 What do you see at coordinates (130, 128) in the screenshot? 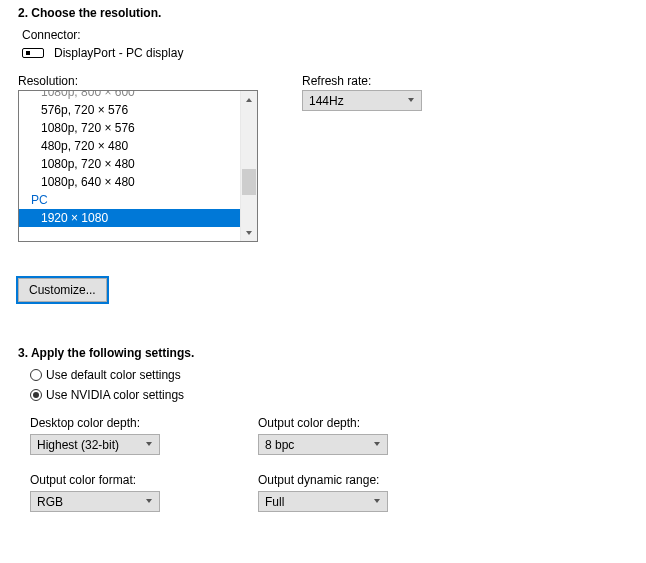
I see `resolution-item: 1080p, 720 × 576` at bounding box center [130, 128].